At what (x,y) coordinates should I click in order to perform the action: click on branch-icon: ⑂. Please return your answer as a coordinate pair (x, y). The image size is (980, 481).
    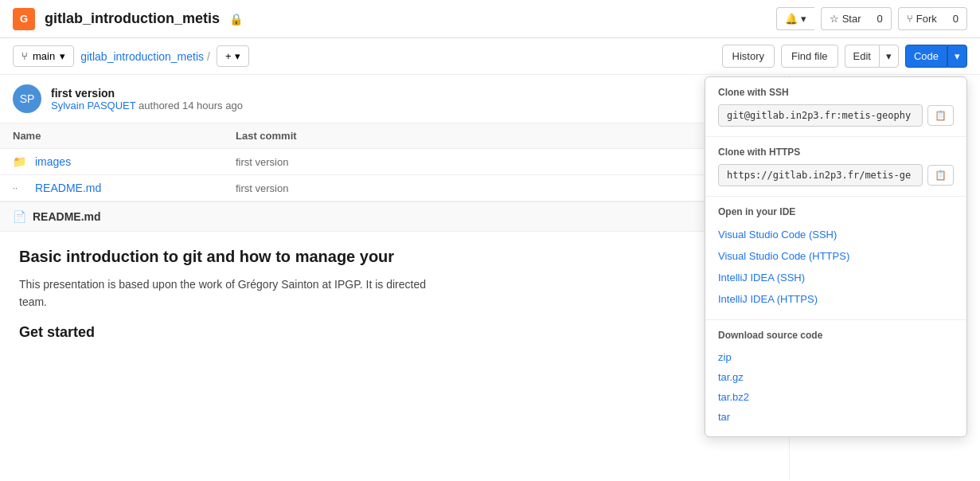
    Looking at the image, I should click on (25, 56).